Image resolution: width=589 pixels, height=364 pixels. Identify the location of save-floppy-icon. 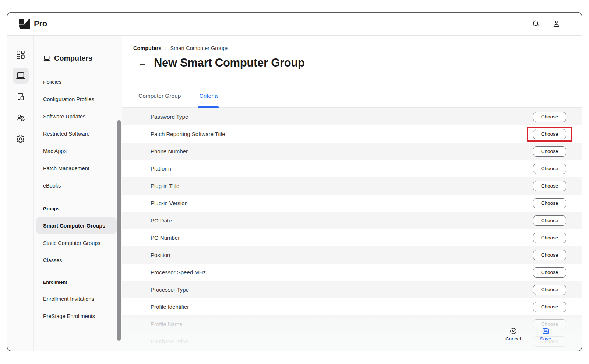
(546, 331).